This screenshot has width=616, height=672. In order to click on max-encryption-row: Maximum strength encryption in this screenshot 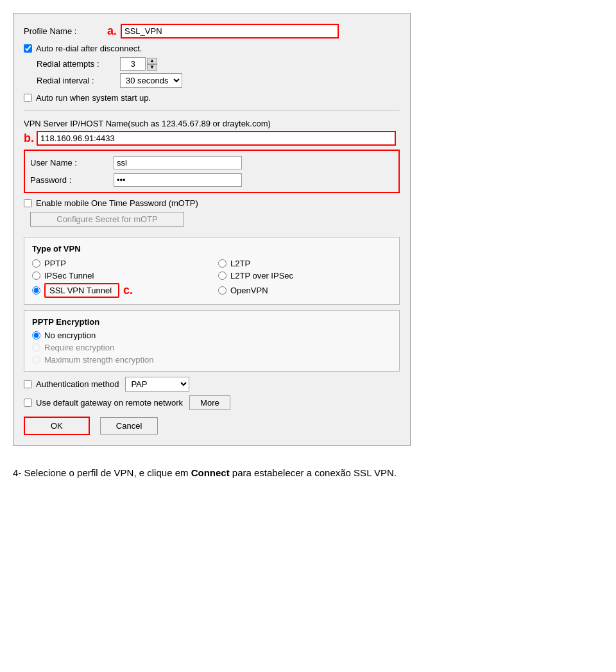, I will do `click(212, 359)`.